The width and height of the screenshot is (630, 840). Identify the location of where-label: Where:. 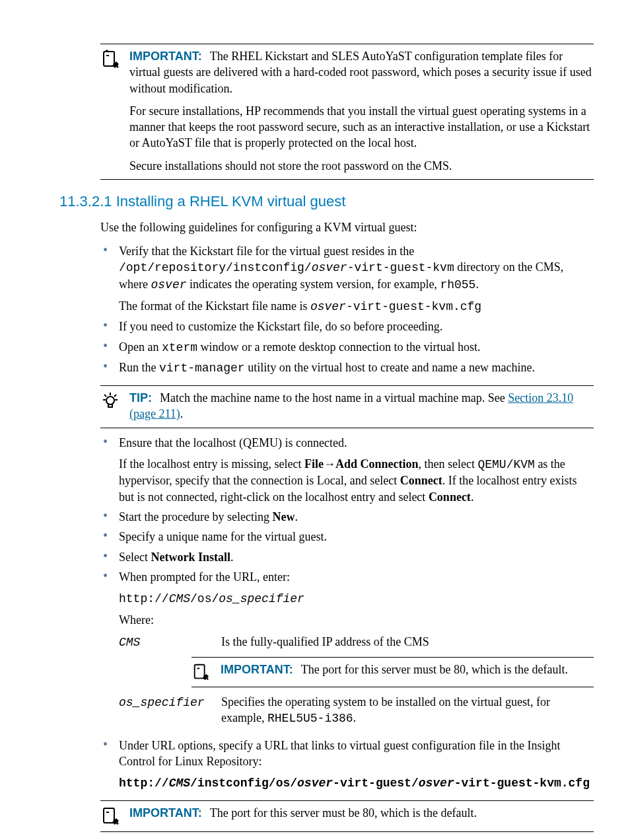
(357, 620).